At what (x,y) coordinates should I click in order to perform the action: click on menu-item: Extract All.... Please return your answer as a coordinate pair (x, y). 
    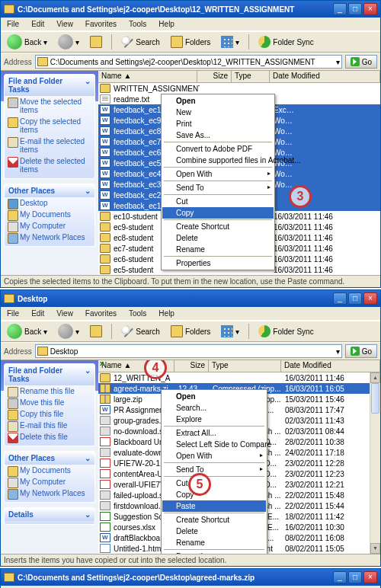
    Looking at the image, I should click on (214, 433).